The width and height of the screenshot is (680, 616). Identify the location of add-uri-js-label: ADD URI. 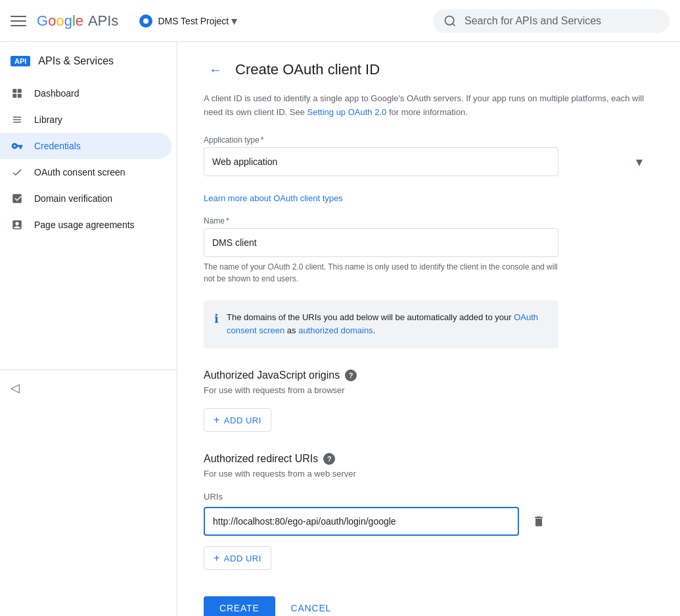
(243, 421).